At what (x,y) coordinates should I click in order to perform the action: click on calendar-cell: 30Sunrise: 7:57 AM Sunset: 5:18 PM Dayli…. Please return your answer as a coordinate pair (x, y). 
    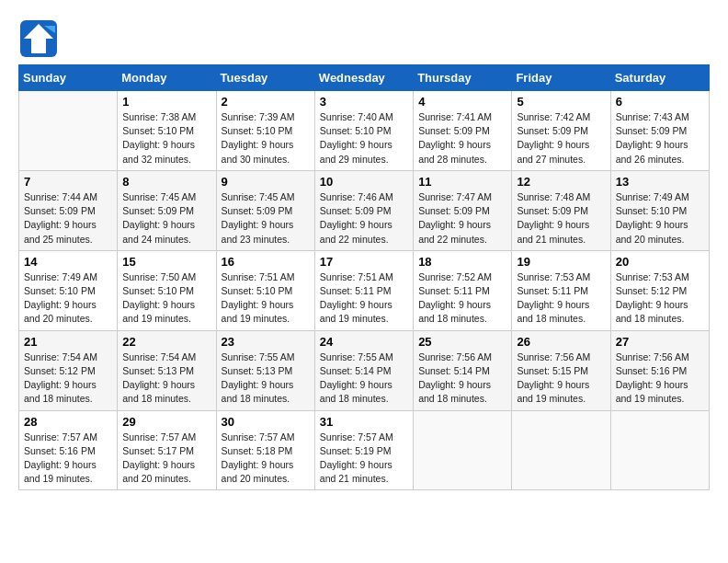
    Looking at the image, I should click on (265, 451).